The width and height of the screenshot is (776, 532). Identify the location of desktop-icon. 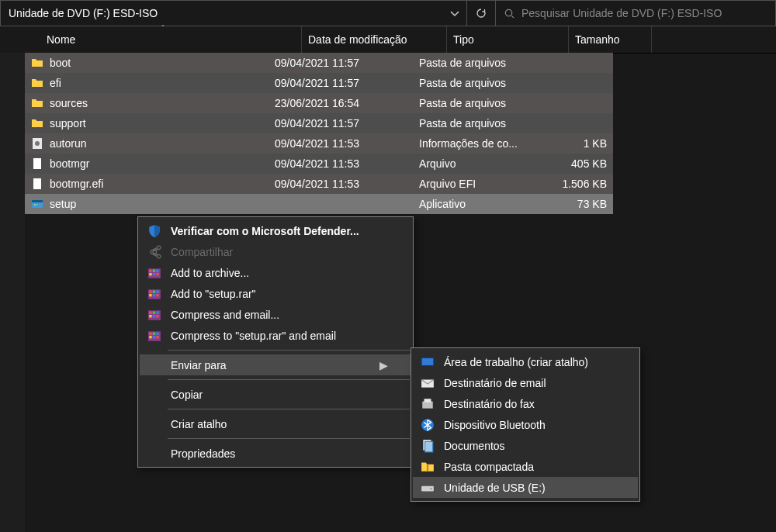
(428, 362).